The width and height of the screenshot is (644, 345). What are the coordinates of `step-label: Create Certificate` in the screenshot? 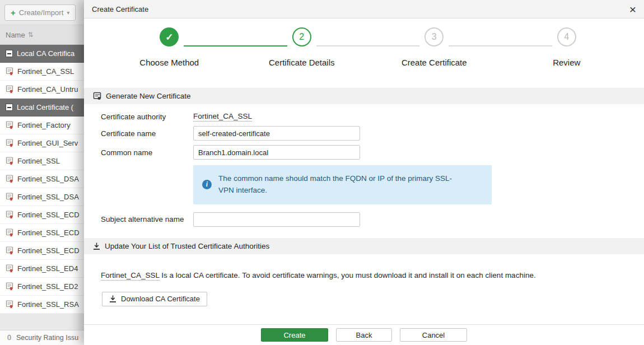 It's located at (435, 63).